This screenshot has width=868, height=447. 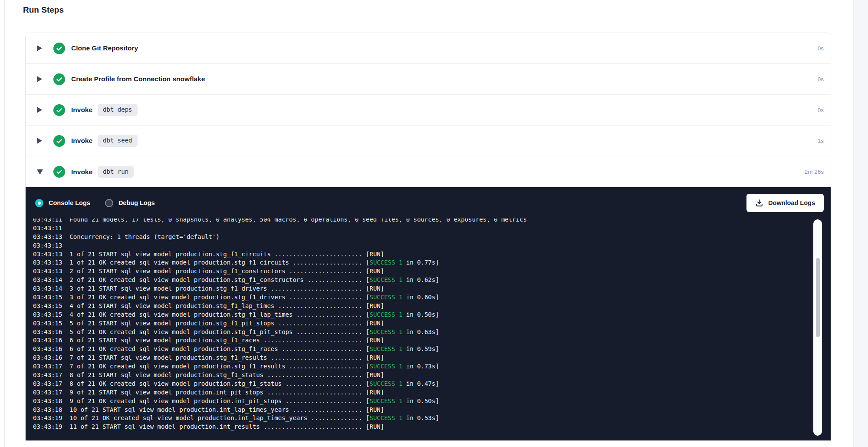 What do you see at coordinates (423, 222) in the screenshot?
I see `log-line: 03:43:11 Found 21 models, 17 tests, 0 sn…` at bounding box center [423, 222].